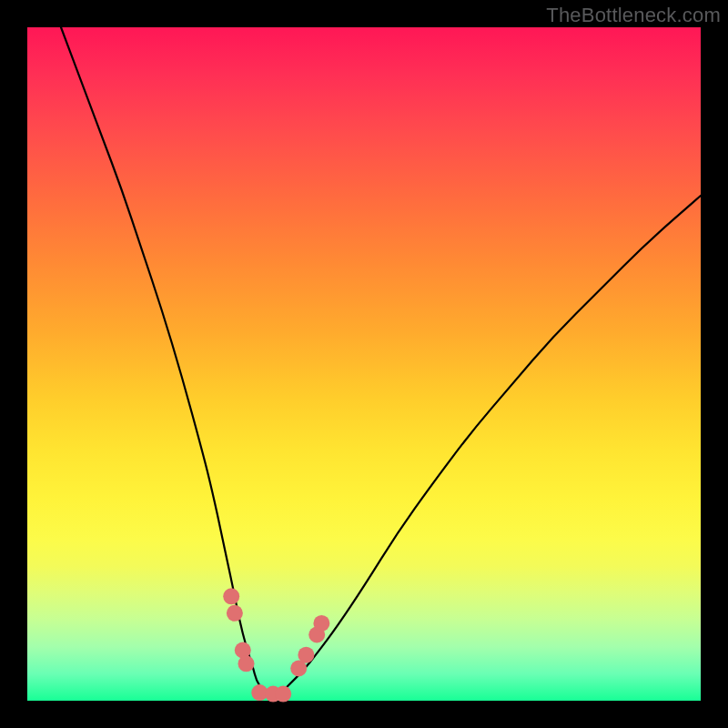  Describe the element at coordinates (633, 15) in the screenshot. I see `watermark-text: TheBottleneck.com` at that location.